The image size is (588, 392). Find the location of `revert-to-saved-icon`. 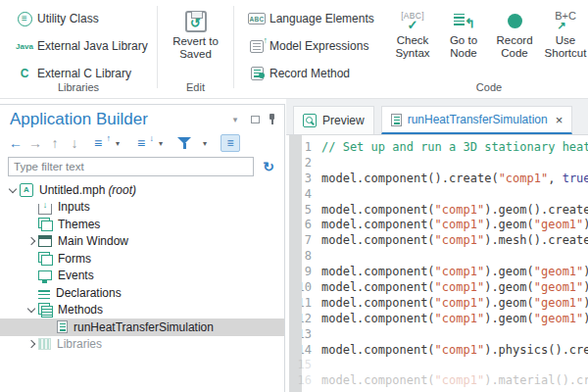

revert-to-saved-icon is located at coordinates (196, 22).